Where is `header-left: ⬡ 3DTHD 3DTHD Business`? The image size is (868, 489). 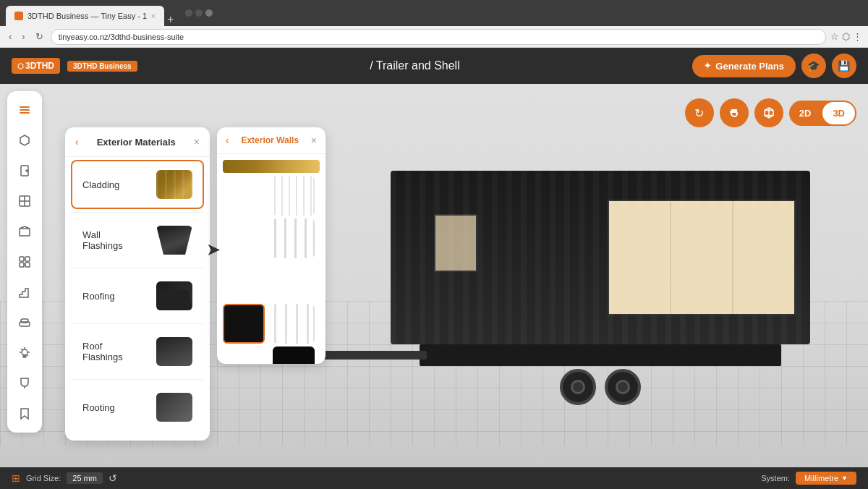
header-left: ⬡ 3DTHD 3DTHD Business is located at coordinates (75, 66).